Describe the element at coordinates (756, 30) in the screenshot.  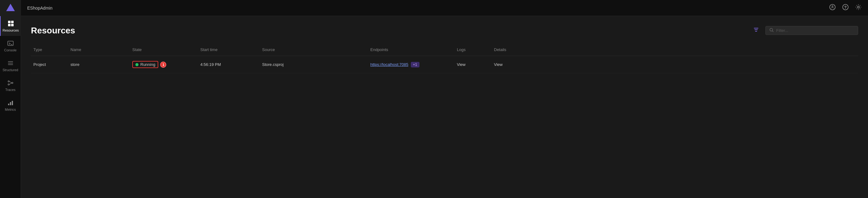
I see `filter-button` at that location.